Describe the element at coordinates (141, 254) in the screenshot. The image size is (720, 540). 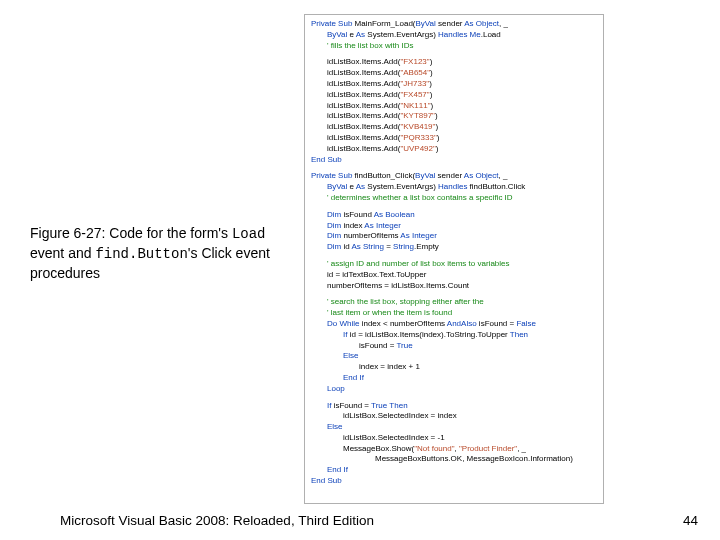
I see `caption-code-2: find.Button` at that location.